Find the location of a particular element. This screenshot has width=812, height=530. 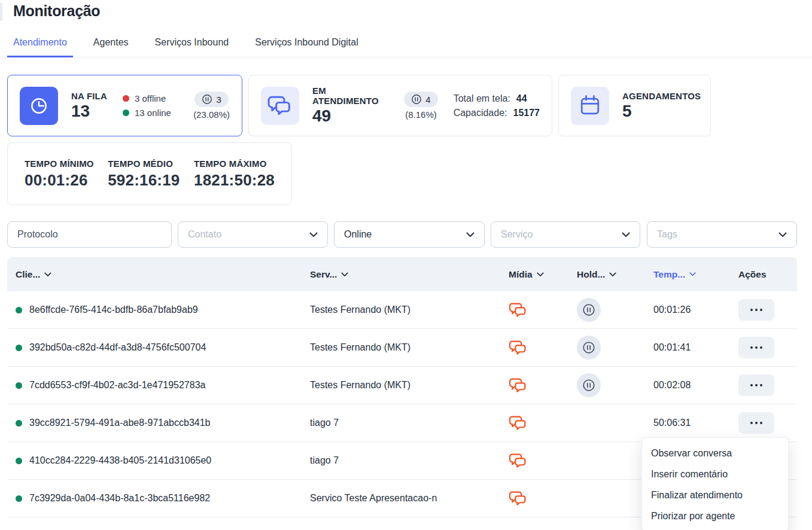

menu-item-finalizar-atendimento: Finalizar atendimento is located at coordinates (715, 495).